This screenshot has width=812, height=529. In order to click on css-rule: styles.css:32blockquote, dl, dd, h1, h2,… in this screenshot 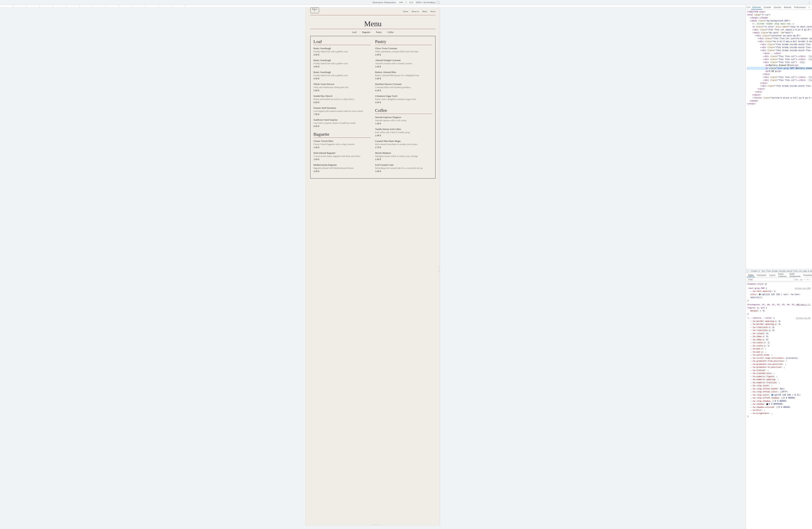, I will do `click(779, 309)`.